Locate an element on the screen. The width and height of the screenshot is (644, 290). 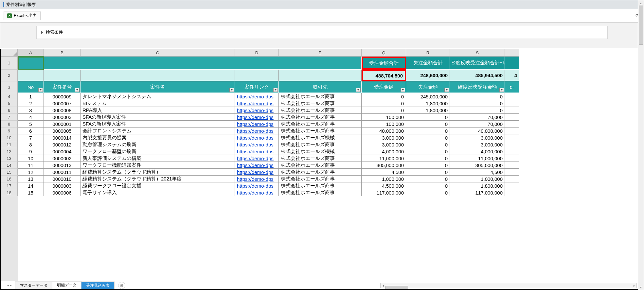
vscroll-track is located at coordinates (641, 145).